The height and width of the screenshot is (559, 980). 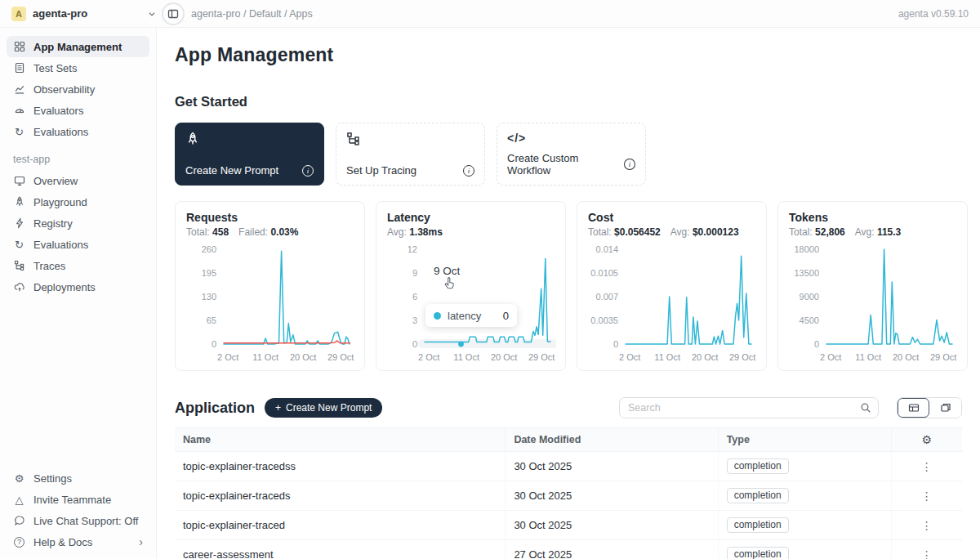 What do you see at coordinates (872, 305) in the screenshot?
I see `tokens-chart: 04500900013500180002 Oct11 Oct20 Oct29 O…` at bounding box center [872, 305].